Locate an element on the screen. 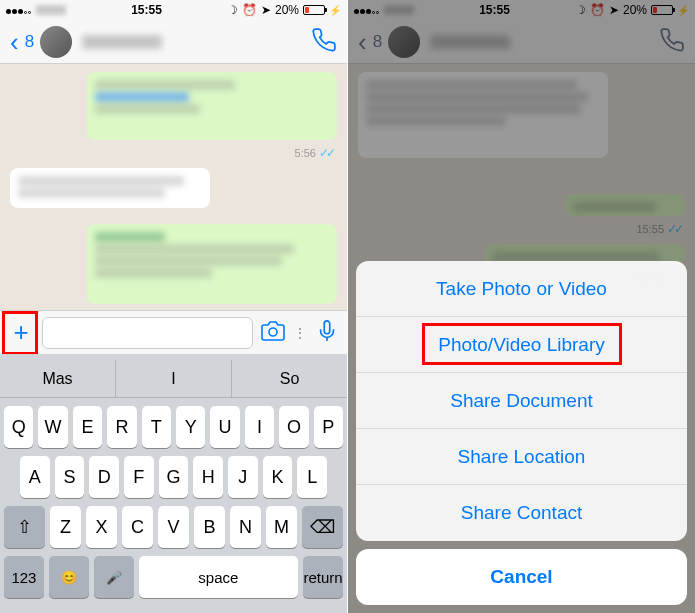 This screenshot has height=613, width=695. sheet-photo-library: Photo/Video Library is located at coordinates (522, 345).